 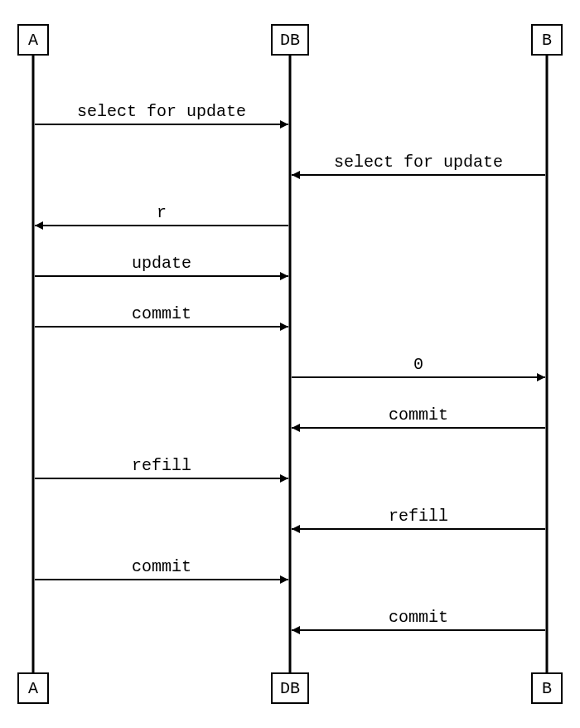 I want to click on message-label-7: refill, so click(x=162, y=466).